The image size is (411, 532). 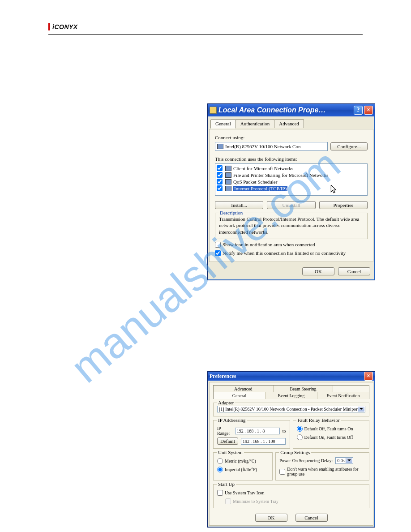 What do you see at coordinates (228, 175) in the screenshot?
I see `share-icon` at bounding box center [228, 175].